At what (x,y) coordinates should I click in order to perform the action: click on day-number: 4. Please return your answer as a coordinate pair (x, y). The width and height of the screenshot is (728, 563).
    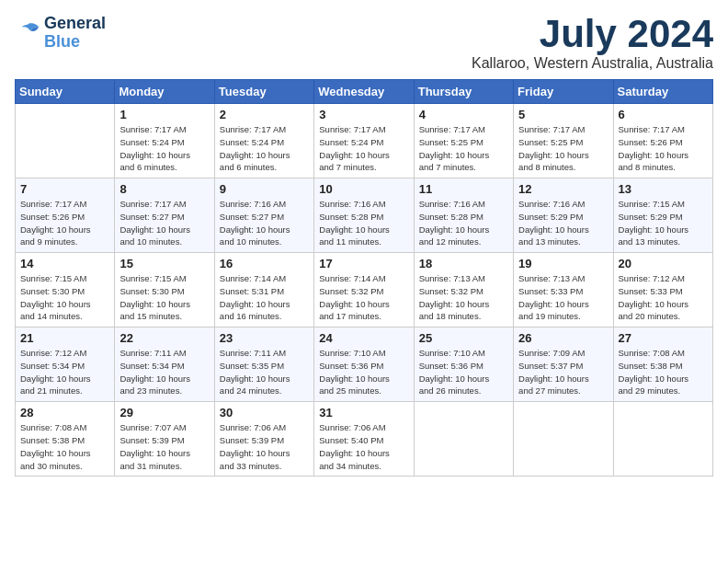
    Looking at the image, I should click on (463, 114).